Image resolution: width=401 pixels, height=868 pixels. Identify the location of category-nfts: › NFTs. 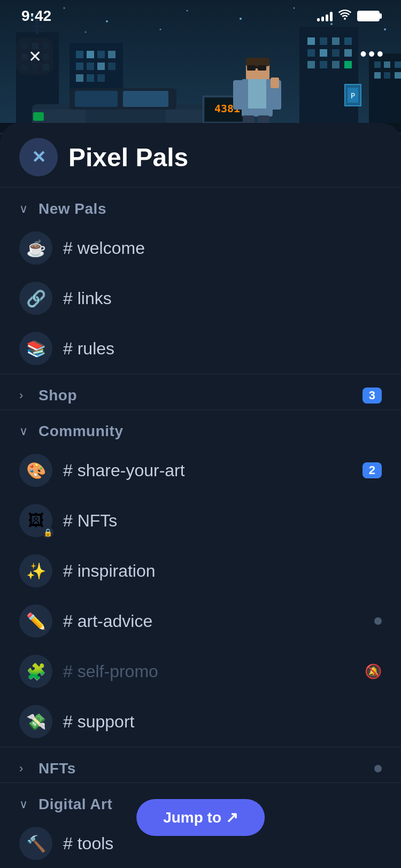
(200, 765).